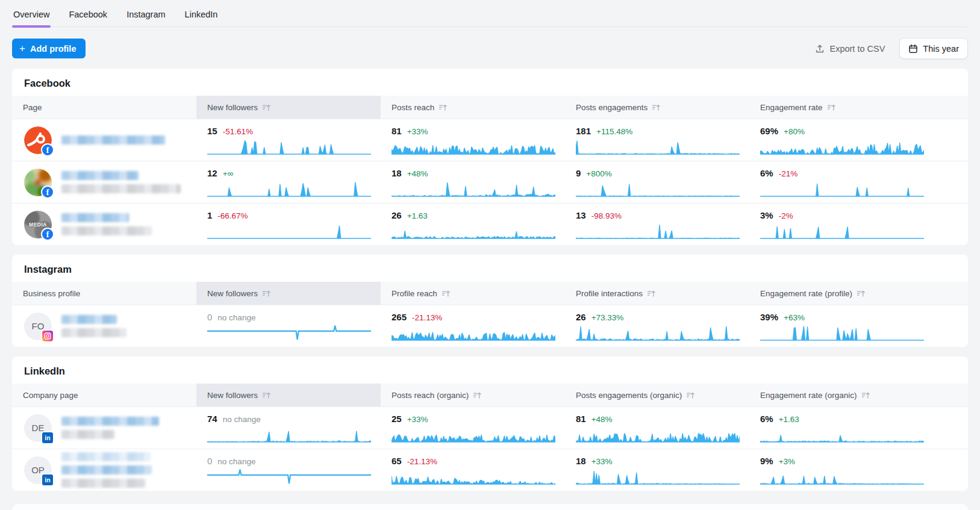 The image size is (980, 510). I want to click on column-label: New followers, so click(233, 395).